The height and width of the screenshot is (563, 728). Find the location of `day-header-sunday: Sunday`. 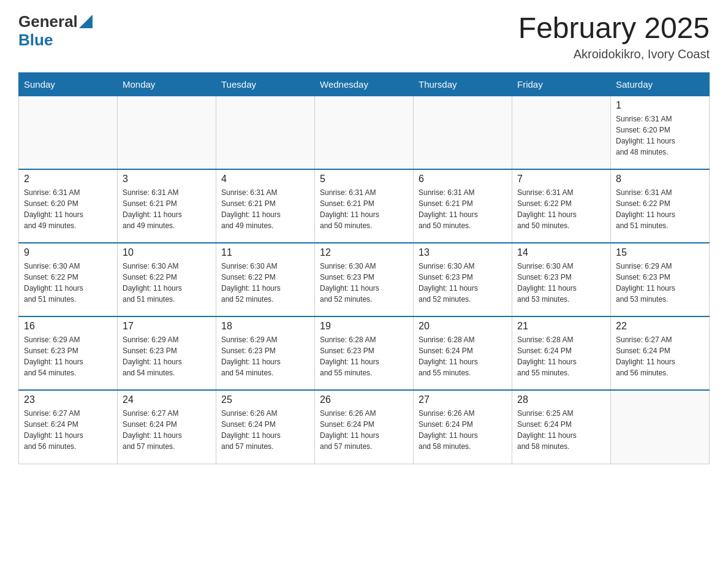

day-header-sunday: Sunday is located at coordinates (69, 84).